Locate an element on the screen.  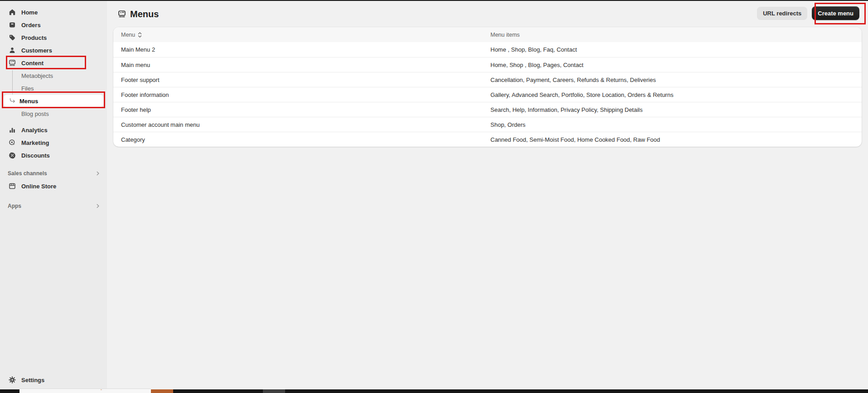
menu-items-cell: Search, Help, Information, Privacy Polic… is located at coordinates (676, 110).